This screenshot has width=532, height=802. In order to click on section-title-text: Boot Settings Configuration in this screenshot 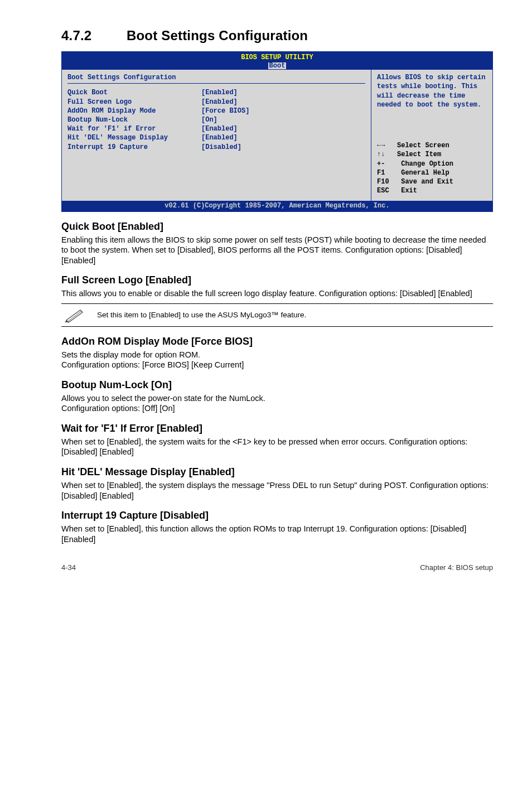, I will do `click(217, 36)`.